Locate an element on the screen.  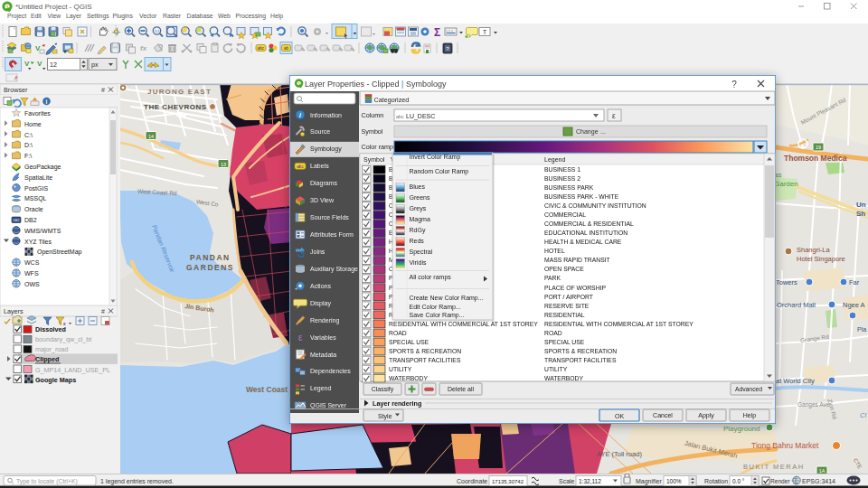
svg-text:Layer Properties - Clipped | S: Layer Properties - Clipped | Symbology is located at coordinates (376, 84).